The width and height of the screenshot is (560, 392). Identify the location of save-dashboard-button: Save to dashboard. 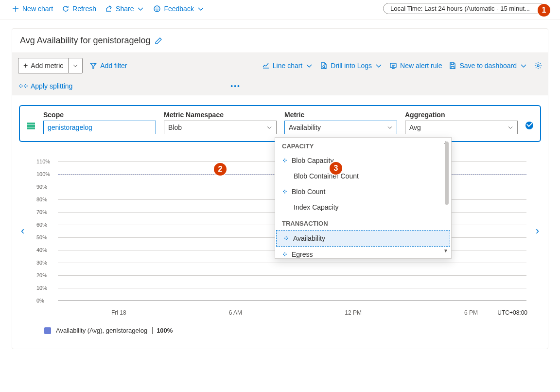
(488, 66).